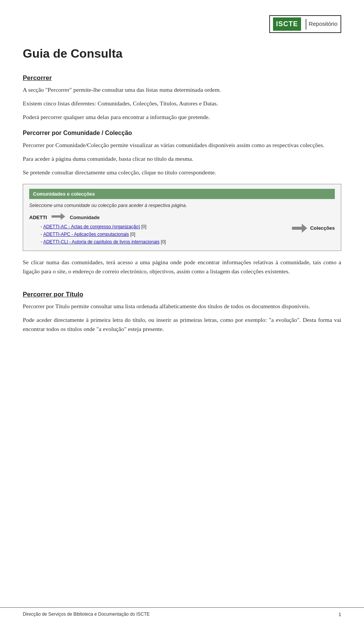 The image size is (364, 621). Describe the element at coordinates (86, 614) in the screenshot. I see `footer-left-text: Direcção de Serviços de Biblioteca e Doc…` at that location.